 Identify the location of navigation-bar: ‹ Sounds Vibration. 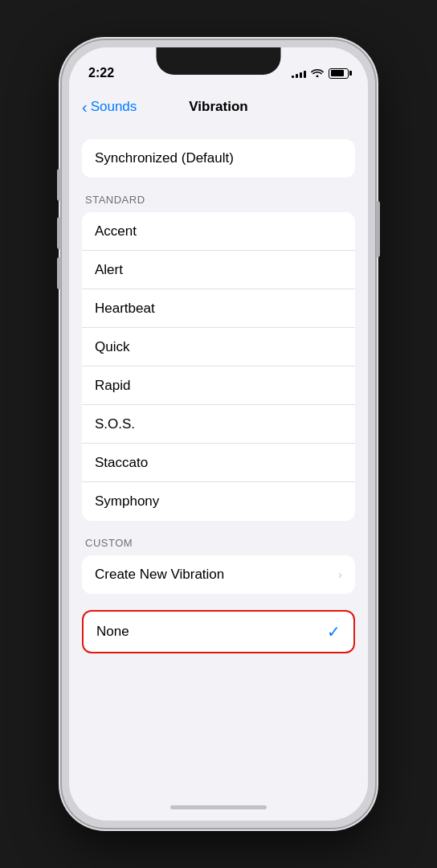
(218, 107).